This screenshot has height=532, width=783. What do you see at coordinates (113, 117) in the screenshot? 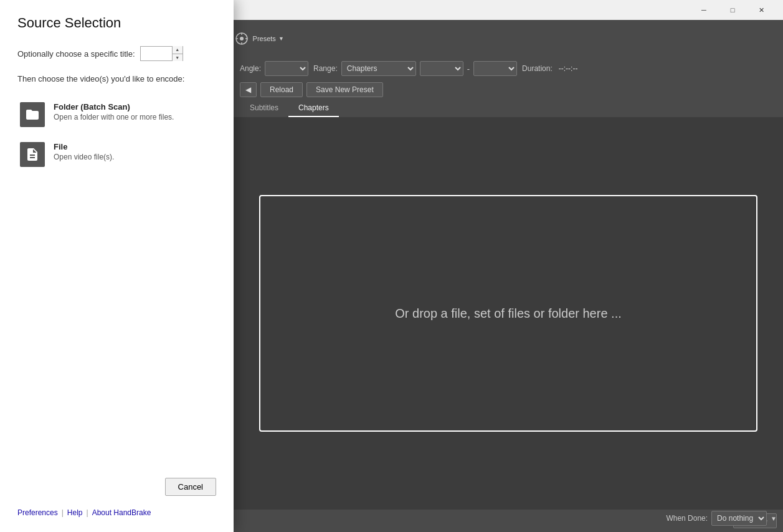
I see `folder-desc: Open a folder with one or more files.` at bounding box center [113, 117].